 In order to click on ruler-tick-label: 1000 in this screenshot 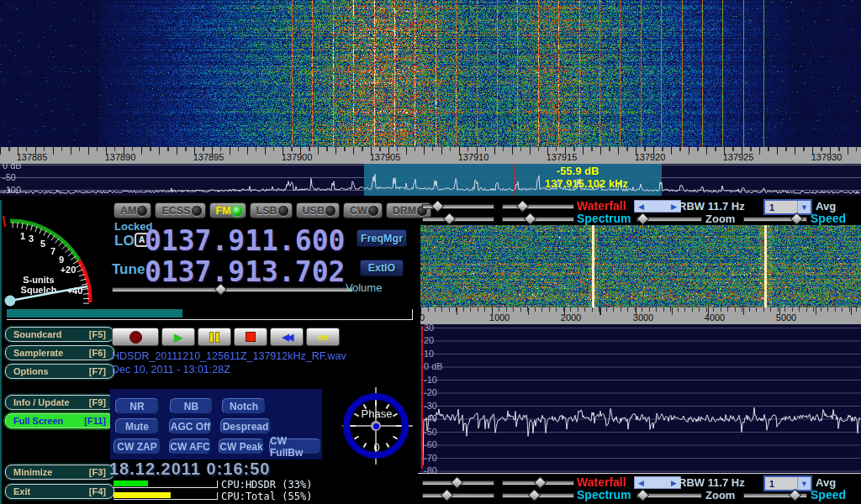, I will do `click(499, 318)`.